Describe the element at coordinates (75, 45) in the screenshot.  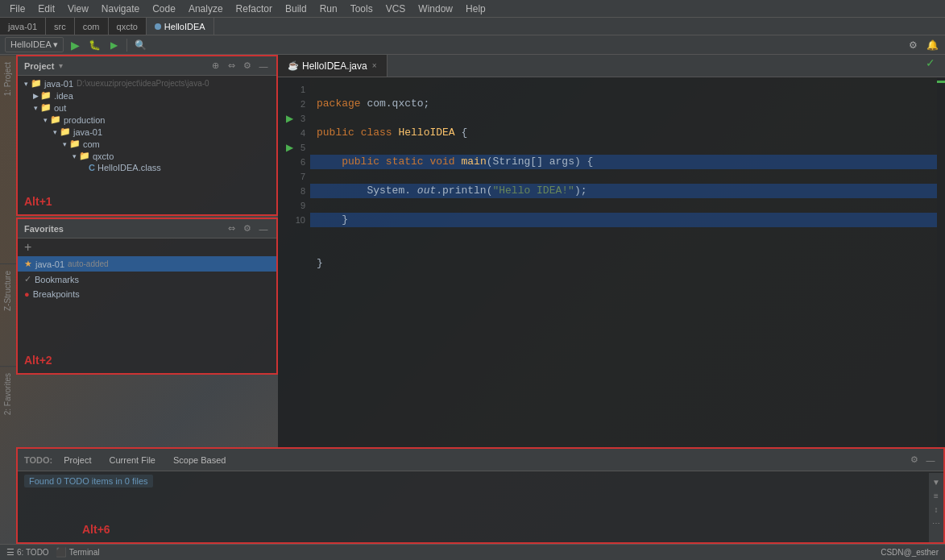
I see `run-button: ▶` at that location.